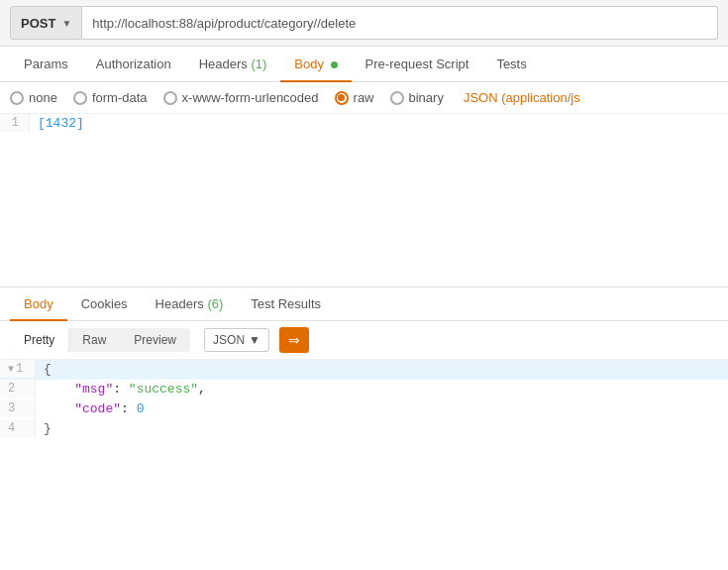 This screenshot has width=728, height=570. Describe the element at coordinates (94, 340) in the screenshot. I see `format-raw: Raw` at that location.